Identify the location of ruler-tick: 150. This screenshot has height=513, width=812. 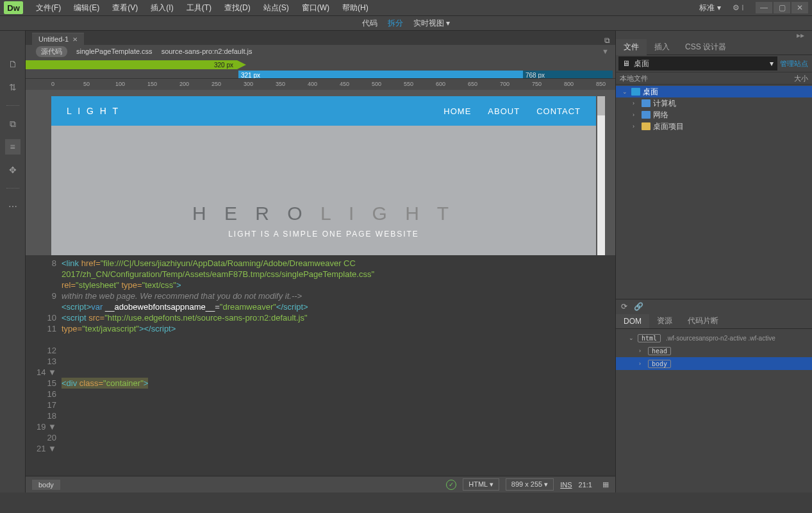
(153, 84).